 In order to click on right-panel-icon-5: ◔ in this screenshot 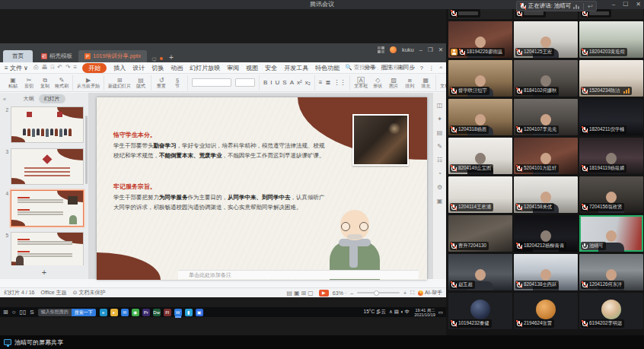, I will do `click(440, 173)`.